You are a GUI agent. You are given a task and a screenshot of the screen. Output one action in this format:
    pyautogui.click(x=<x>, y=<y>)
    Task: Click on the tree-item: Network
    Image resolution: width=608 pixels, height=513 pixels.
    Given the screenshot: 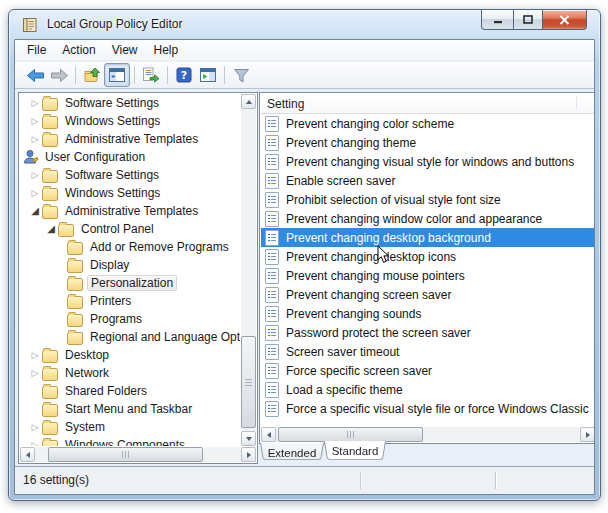 What is the action you would take?
    pyautogui.click(x=130, y=373)
    